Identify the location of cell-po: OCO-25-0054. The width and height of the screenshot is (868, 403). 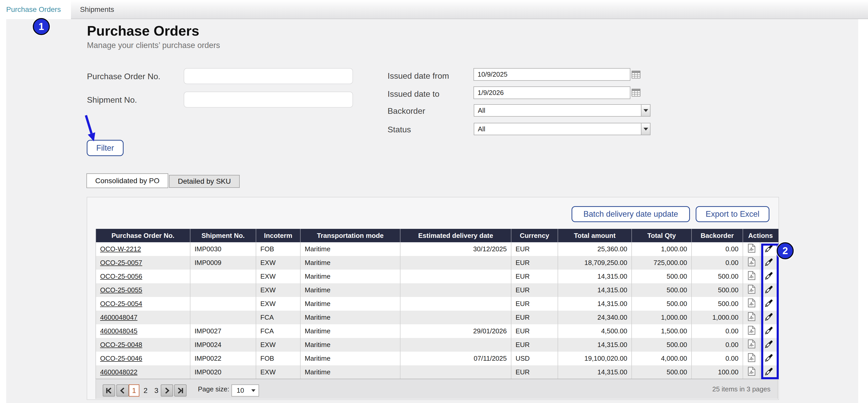
(143, 304).